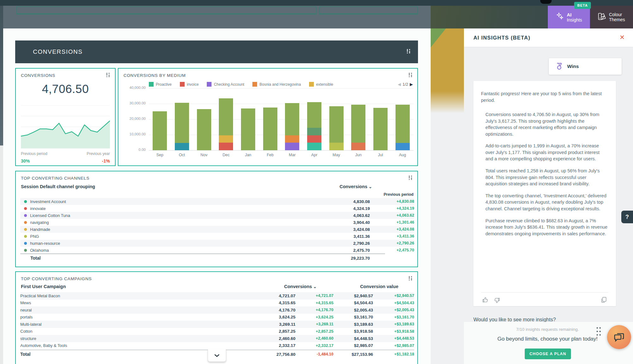  What do you see at coordinates (381, 129) in the screenshot?
I see `stacked-bar-jul` at bounding box center [381, 129].